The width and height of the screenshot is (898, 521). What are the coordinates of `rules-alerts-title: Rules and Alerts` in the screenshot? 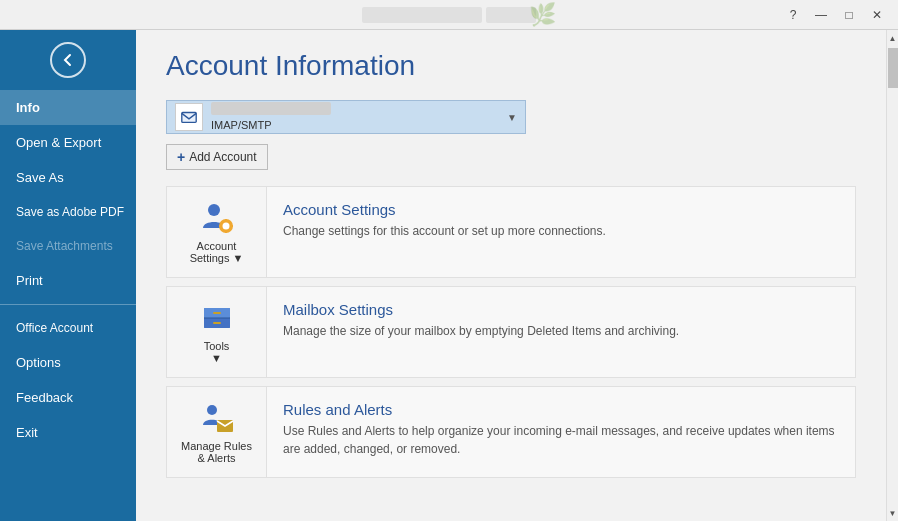 It's located at (561, 410).